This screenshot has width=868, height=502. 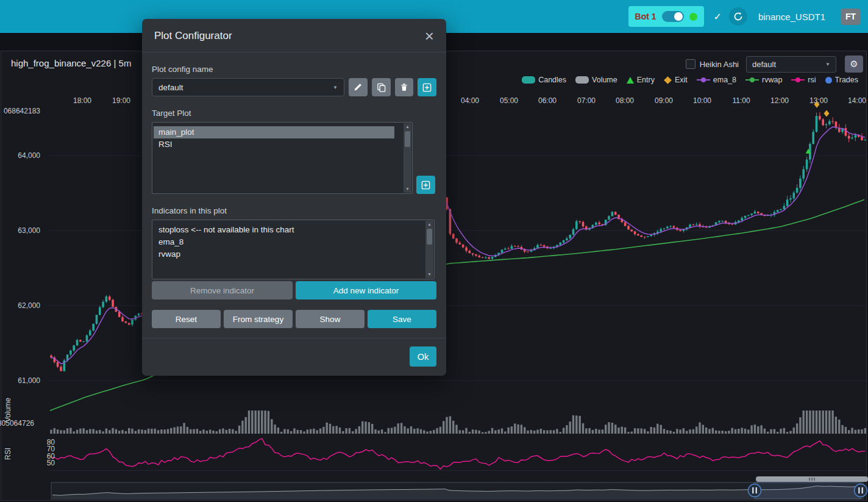 What do you see at coordinates (294, 113) in the screenshot?
I see `target-plot-label: Target Plot` at bounding box center [294, 113].